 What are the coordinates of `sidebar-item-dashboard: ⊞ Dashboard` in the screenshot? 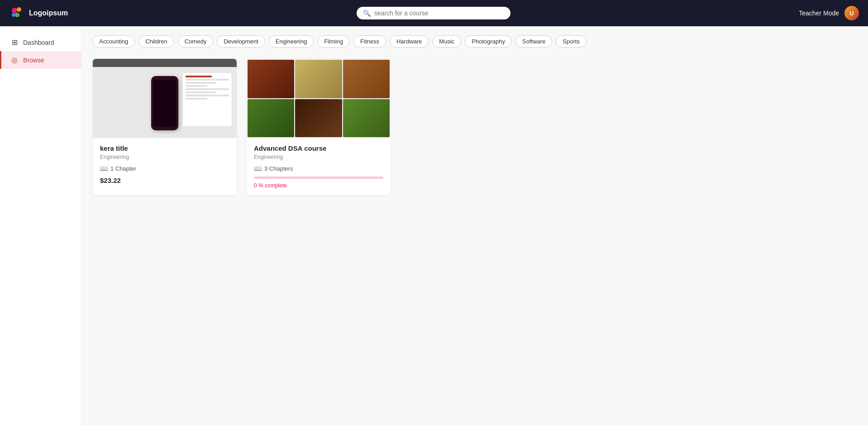 It's located at (41, 43).